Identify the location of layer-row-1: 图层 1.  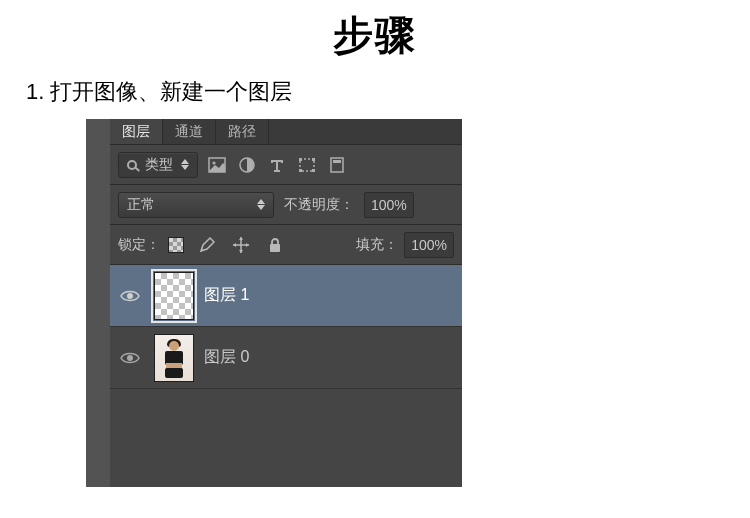
(286, 296).